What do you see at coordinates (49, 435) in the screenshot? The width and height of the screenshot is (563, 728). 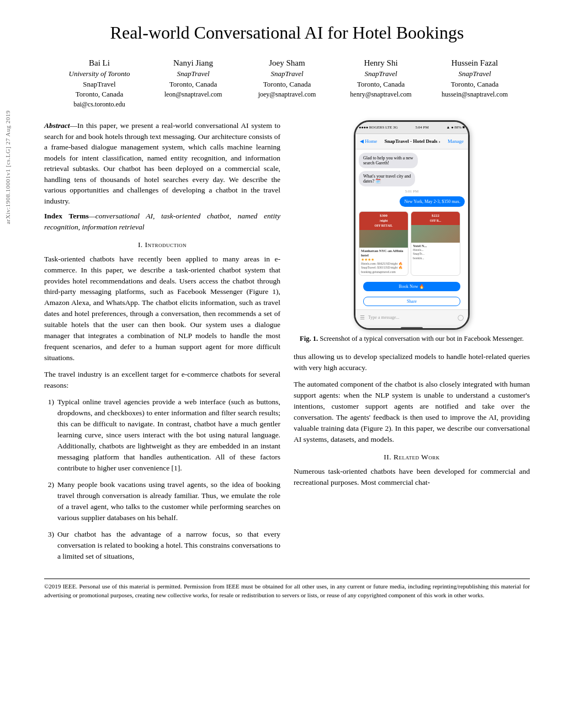 I see `list-num-0: 1)` at bounding box center [49, 435].